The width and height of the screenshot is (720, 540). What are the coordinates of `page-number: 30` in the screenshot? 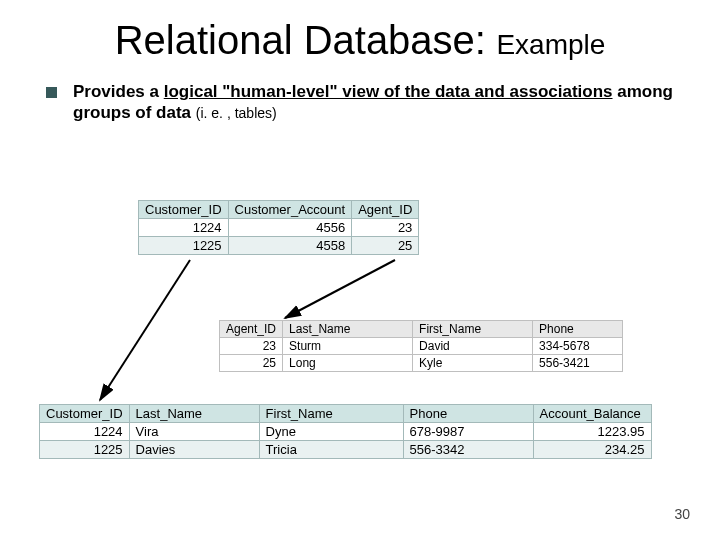 It's located at (682, 514).